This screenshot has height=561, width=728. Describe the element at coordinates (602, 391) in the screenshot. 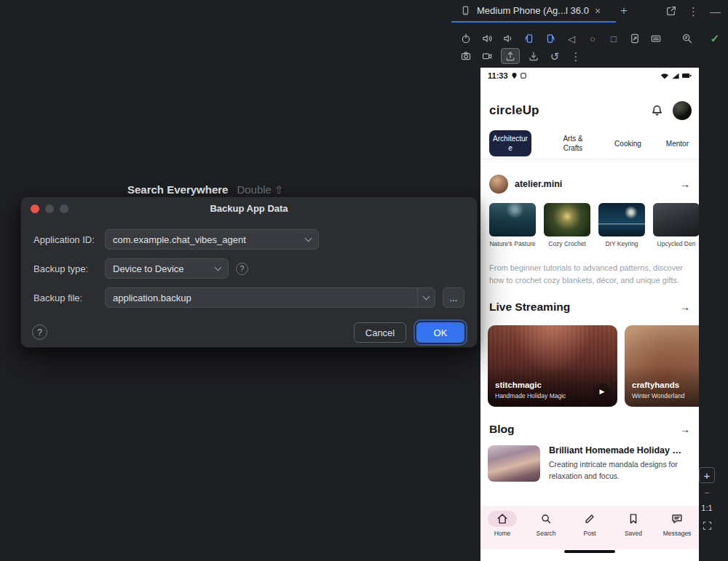

I see `play-icon: ▶` at that location.